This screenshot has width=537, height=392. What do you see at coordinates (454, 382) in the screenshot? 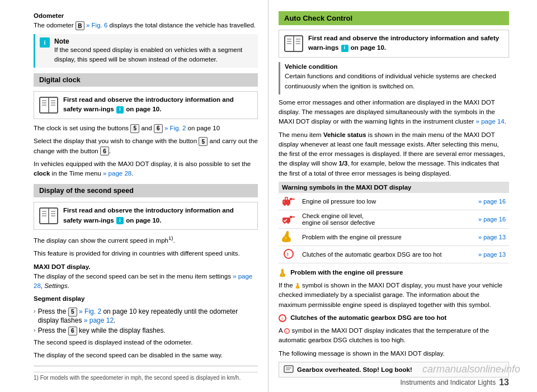
I see `footer: Instruments and Indicator Lights 13` at bounding box center [454, 382].